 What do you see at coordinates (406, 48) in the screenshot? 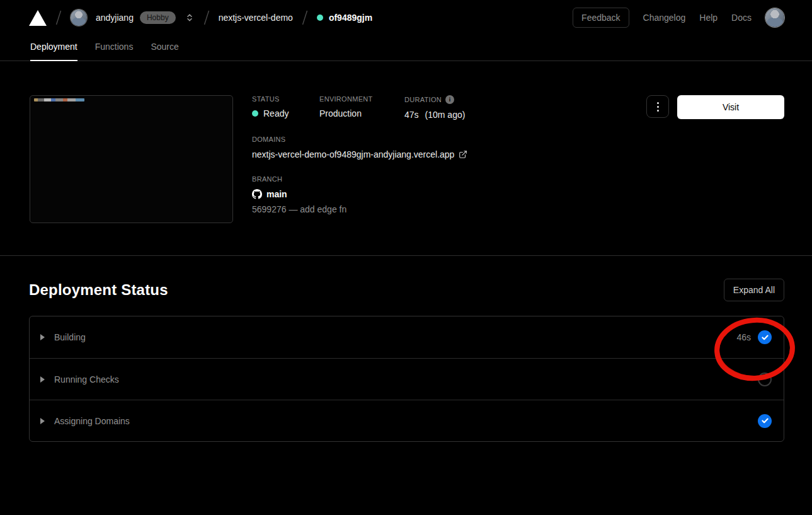
I see `tab-bar: Deployment Functions Source` at bounding box center [406, 48].